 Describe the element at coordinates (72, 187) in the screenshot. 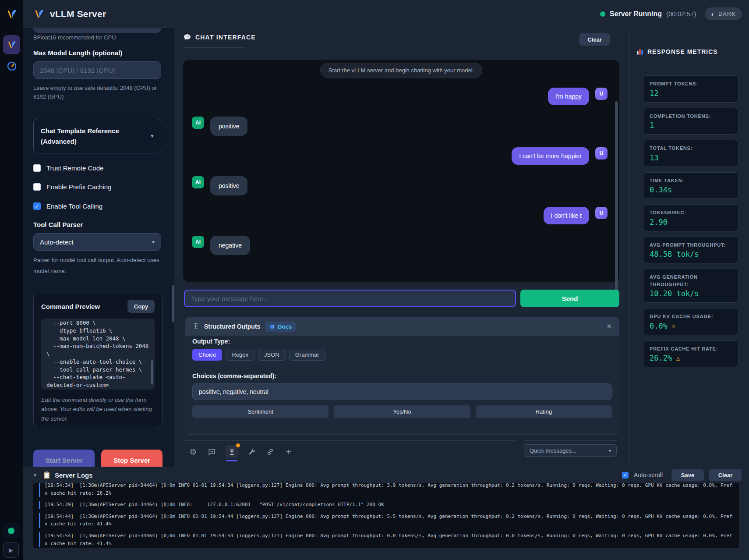

I see `enable-prefix-caching-row: Enable Prefix Caching` at that location.